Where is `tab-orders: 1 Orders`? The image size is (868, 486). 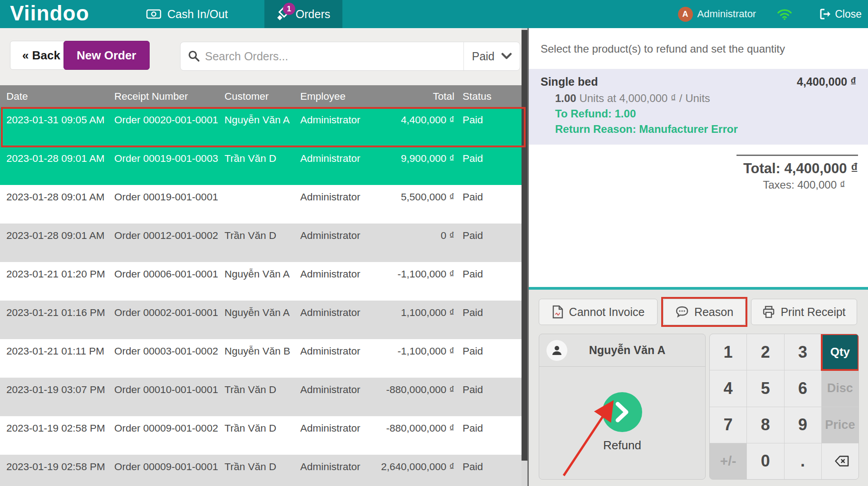
tab-orders: 1 Orders is located at coordinates (303, 14).